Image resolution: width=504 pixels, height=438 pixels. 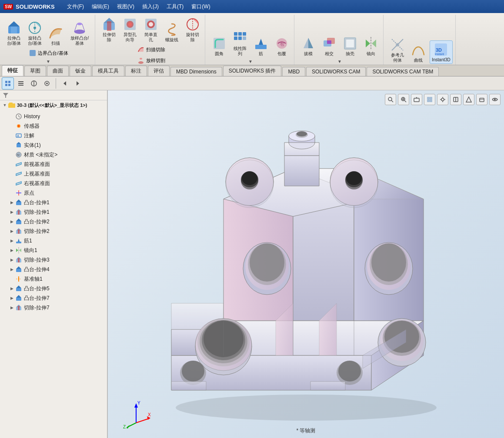 What do you see at coordinates (35, 71) in the screenshot?
I see `tab-草图: 草图` at bounding box center [35, 71].